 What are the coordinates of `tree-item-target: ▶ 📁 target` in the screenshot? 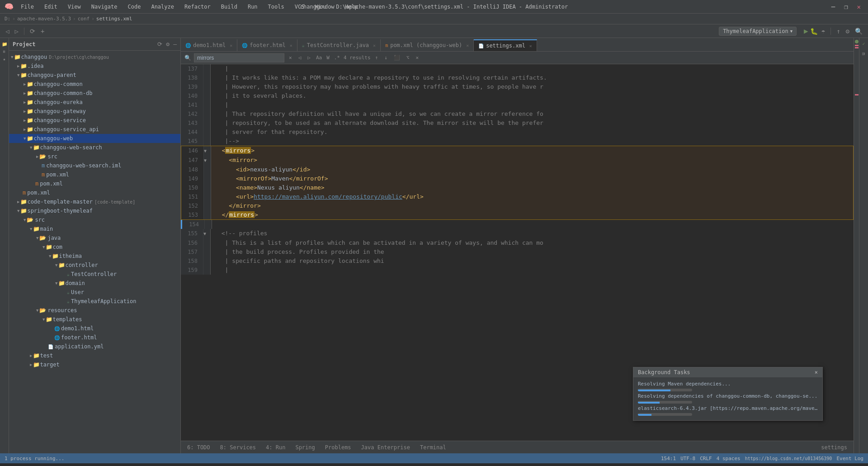 It's located at (95, 365).